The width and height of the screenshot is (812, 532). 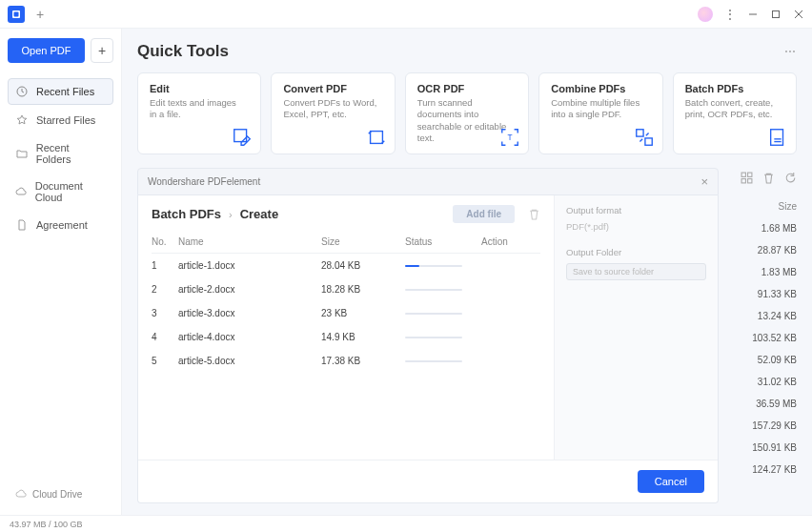 I want to click on user-avatar, so click(x=705, y=14).